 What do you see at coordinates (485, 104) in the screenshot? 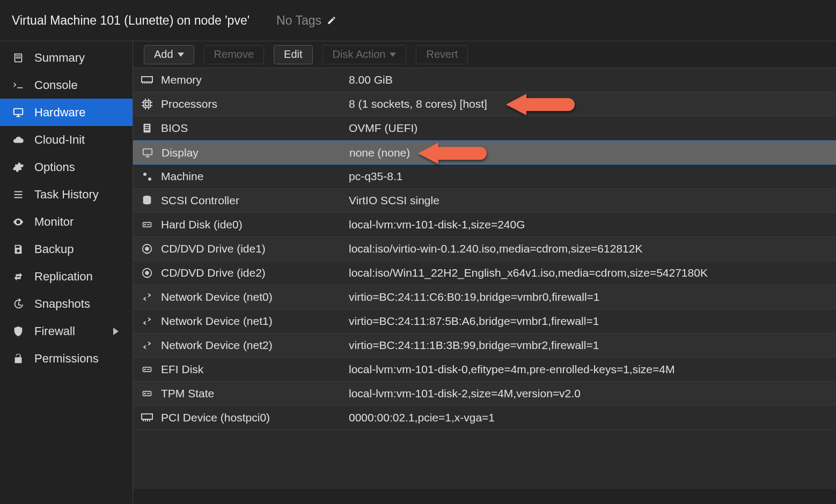
I see `hardware-row: Processors8 (1 sockets, 8 cores) [host]` at bounding box center [485, 104].